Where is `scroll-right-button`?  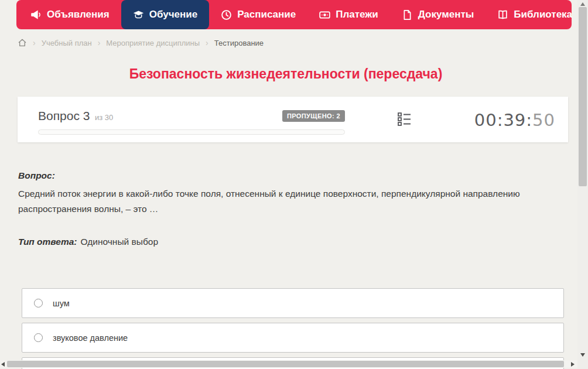 scroll-right-button is located at coordinates (573, 364).